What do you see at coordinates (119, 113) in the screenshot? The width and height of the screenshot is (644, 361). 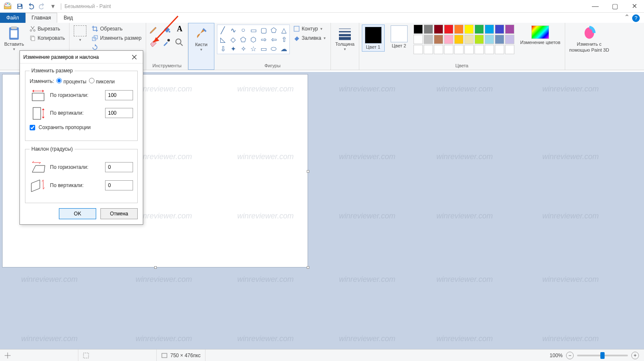 I see `resize-vert-input` at bounding box center [119, 113].